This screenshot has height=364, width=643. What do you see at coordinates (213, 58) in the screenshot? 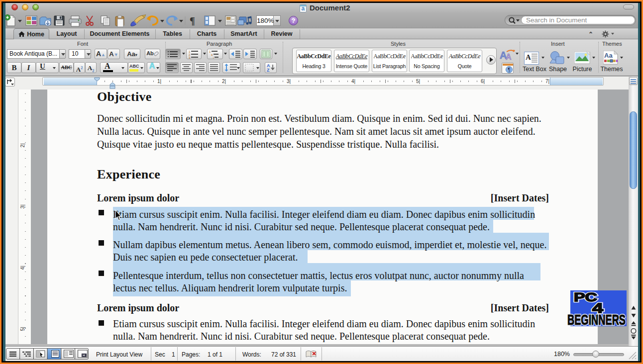
I see `svg-text: i` at bounding box center [213, 58].